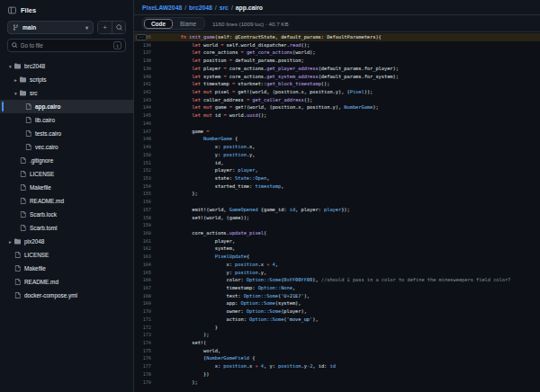  I want to click on line-number: 147, so click(146, 131).